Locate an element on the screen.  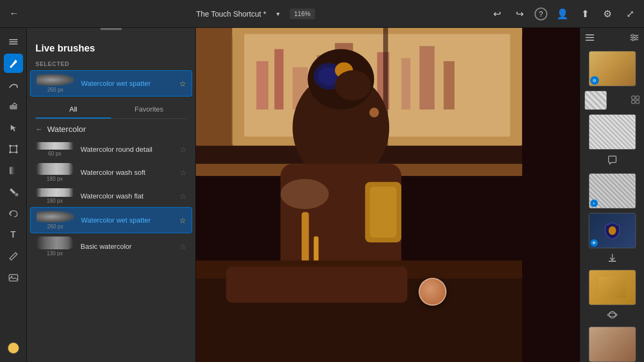
brush-item-basic: 130 px Basic watercolor ☆ is located at coordinates (111, 247).